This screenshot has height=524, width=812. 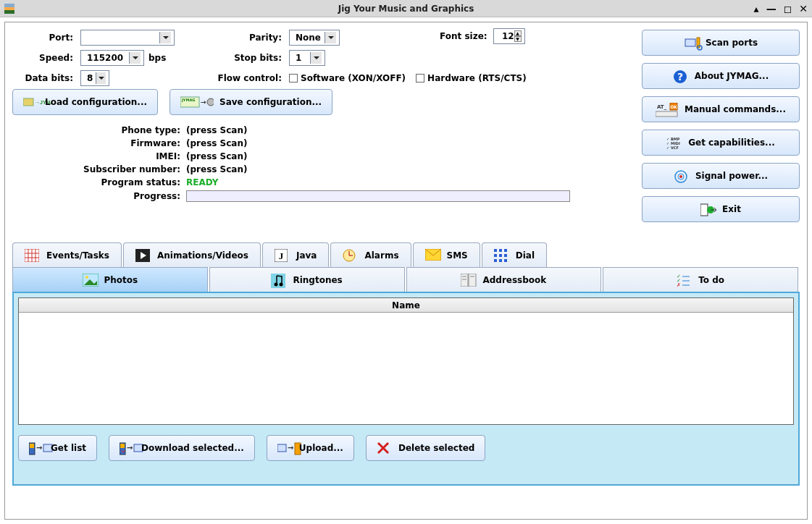 I want to click on save-config-button: JYMAG→ Save configuration..., so click(x=251, y=102).